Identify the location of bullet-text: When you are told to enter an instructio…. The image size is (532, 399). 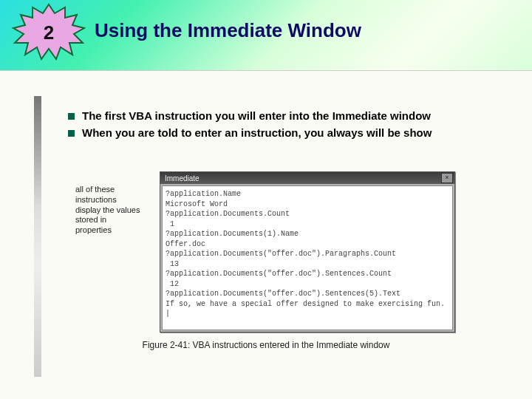
(257, 133).